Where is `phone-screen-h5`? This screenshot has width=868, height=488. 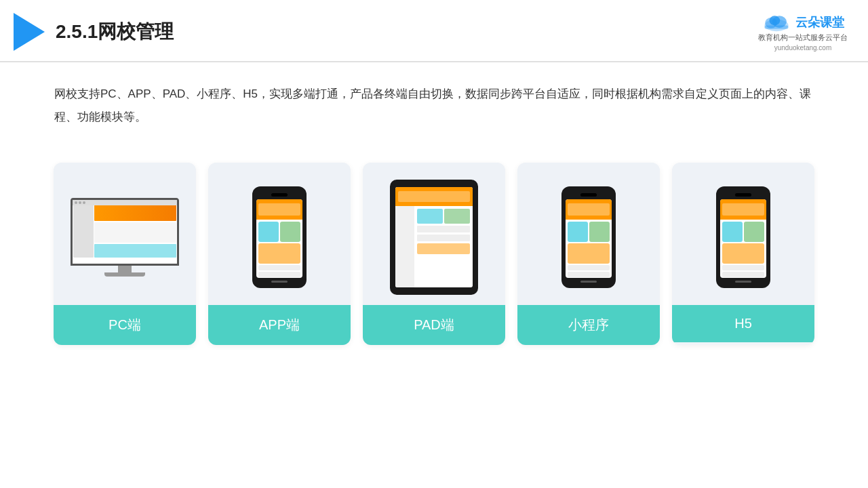
phone-screen-h5 is located at coordinates (743, 239).